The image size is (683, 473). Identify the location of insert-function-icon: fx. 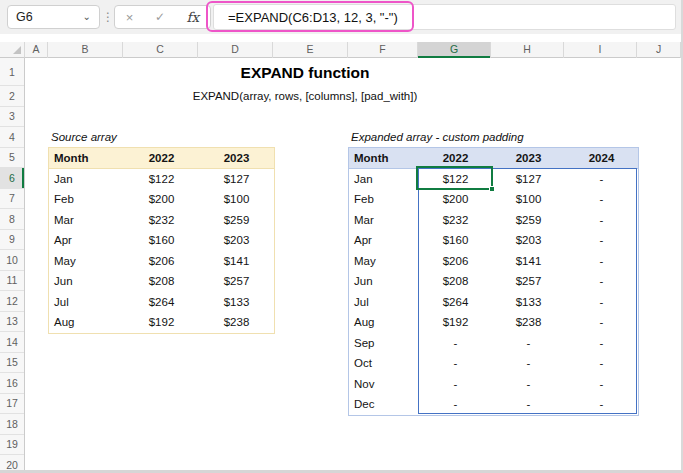
(194, 17).